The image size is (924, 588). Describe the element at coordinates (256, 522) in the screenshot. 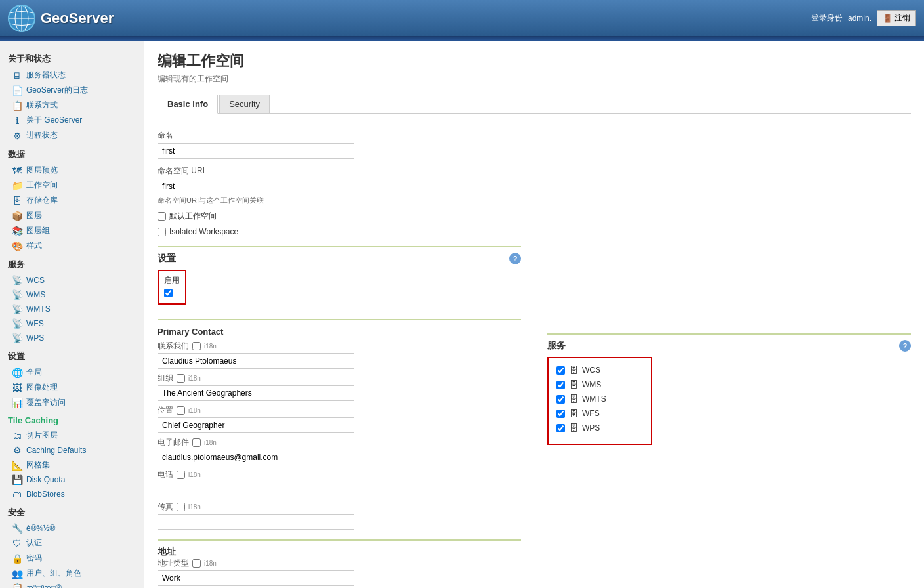

I see `fax-input` at that location.